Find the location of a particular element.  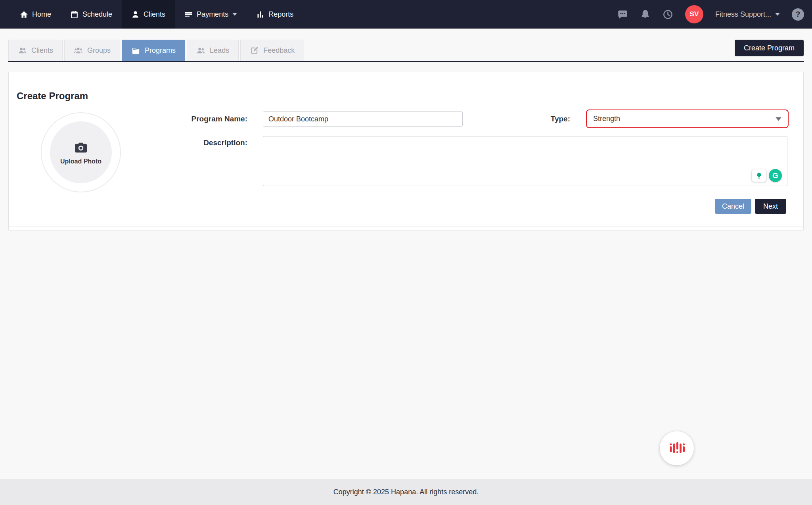

tab-clients-label: Clients is located at coordinates (42, 51).